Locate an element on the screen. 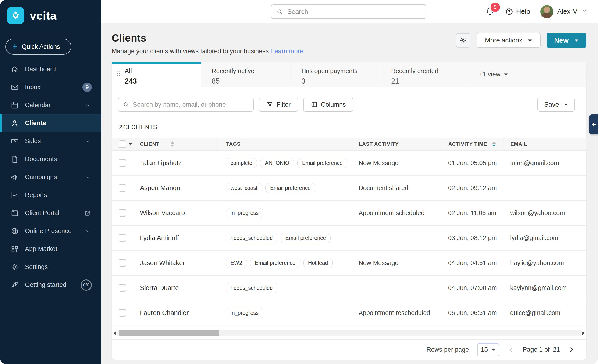  tag-pill: complete is located at coordinates (241, 163).